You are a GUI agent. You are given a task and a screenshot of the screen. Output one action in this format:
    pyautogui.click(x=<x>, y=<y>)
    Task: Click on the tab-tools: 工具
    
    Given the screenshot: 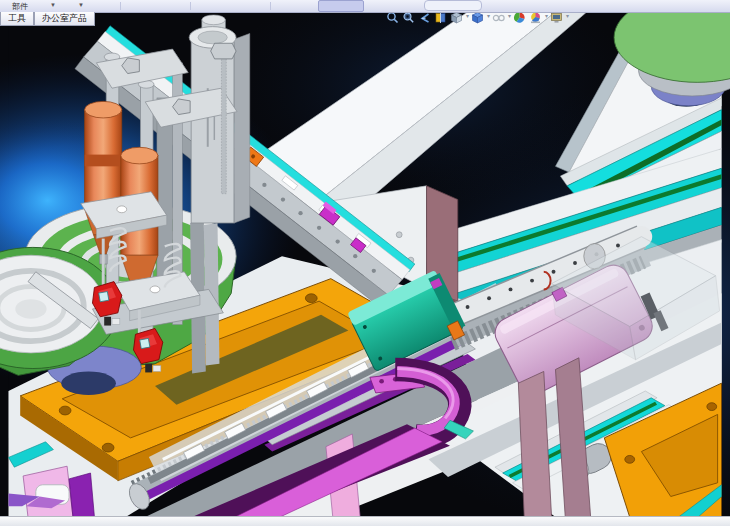 What is the action you would take?
    pyautogui.click(x=17, y=19)
    